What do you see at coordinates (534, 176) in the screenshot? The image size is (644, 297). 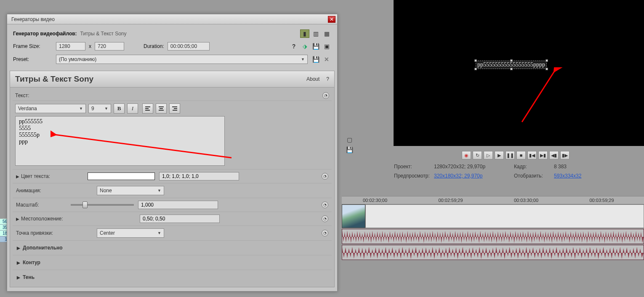 I see `display-label: Отобразить:` at bounding box center [534, 176].